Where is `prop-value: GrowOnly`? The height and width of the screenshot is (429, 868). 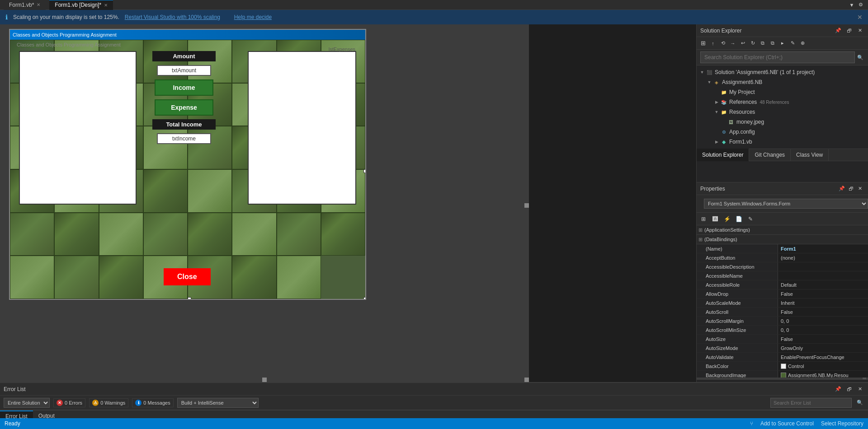 prop-value: GrowOnly is located at coordinates (823, 348).